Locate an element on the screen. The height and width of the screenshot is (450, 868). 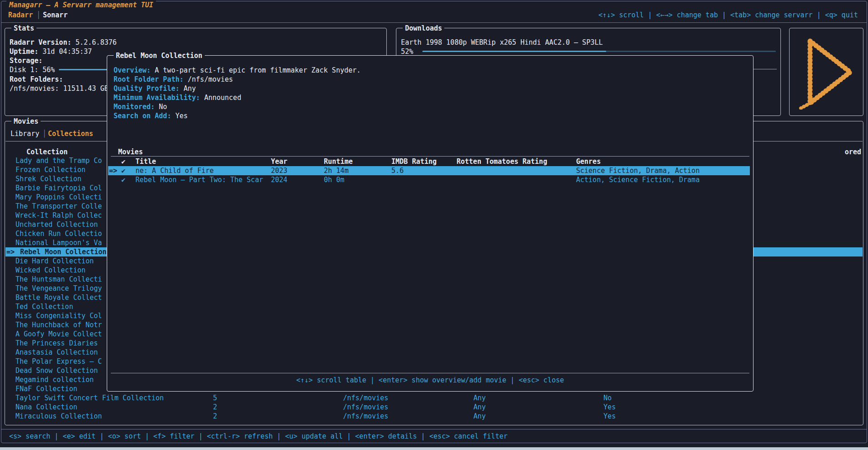
collection-name: Lady and the Tramp Co is located at coordinates (59, 161).